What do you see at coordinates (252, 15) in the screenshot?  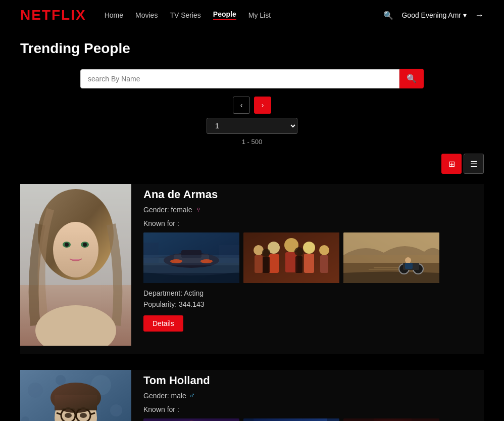 I see `header: NETFLIX Home Movies TV Series People My …` at bounding box center [252, 15].